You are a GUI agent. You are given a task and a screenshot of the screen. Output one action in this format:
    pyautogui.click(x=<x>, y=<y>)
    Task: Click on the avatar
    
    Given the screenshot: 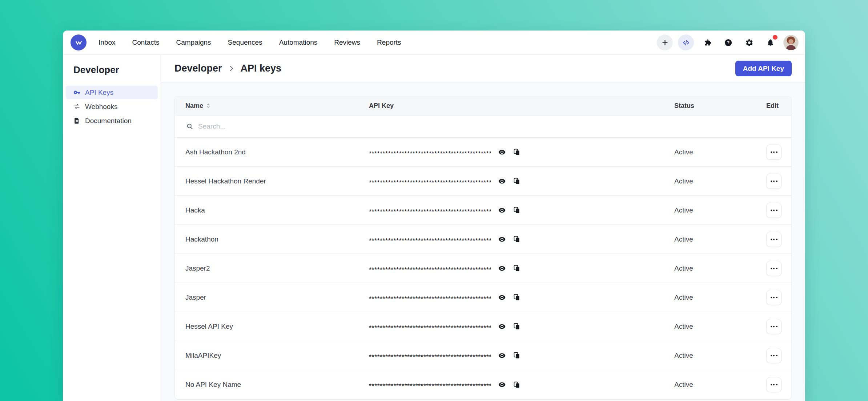 What is the action you would take?
    pyautogui.click(x=791, y=42)
    